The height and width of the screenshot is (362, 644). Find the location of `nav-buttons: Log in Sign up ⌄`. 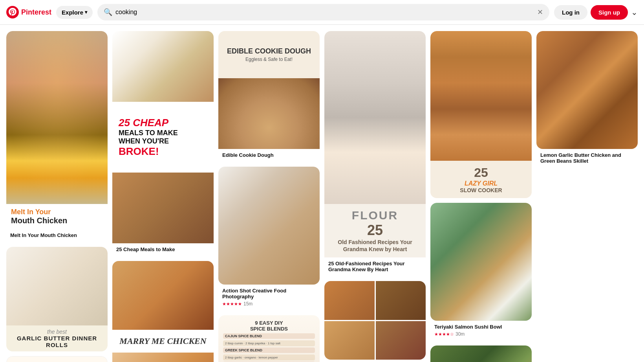

nav-buttons: Log in Sign up ⌄ is located at coordinates (596, 13).